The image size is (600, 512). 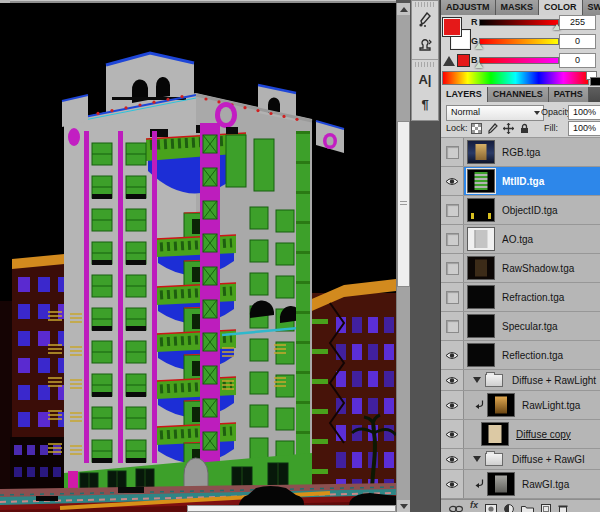 I want to click on slider-thumb-G, so click(x=479, y=46).